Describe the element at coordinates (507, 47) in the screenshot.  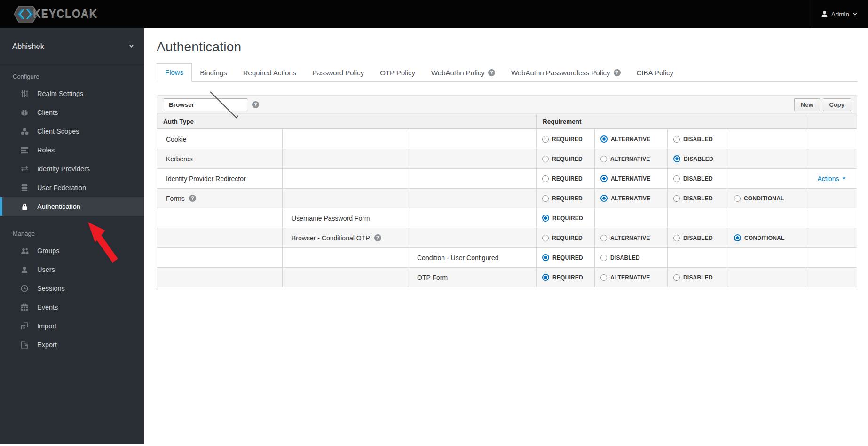
I see `page-title: Authentication` at that location.